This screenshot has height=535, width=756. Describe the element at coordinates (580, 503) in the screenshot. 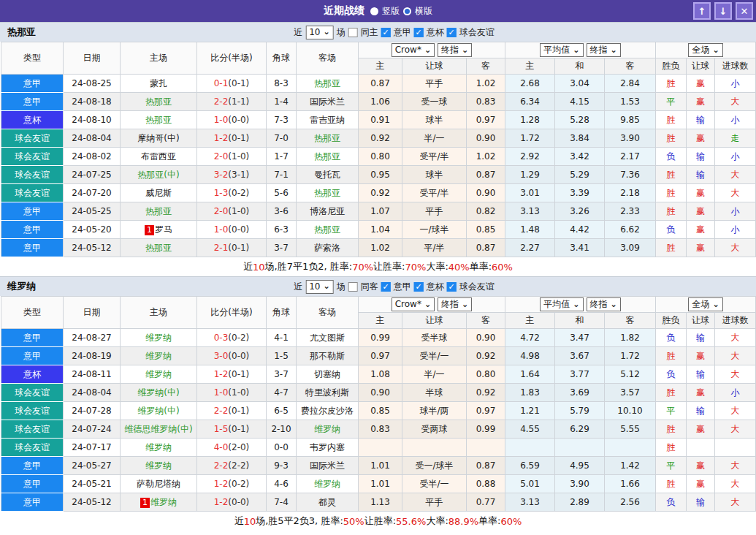

I see `avg-draw-cell: 2.89` at that location.